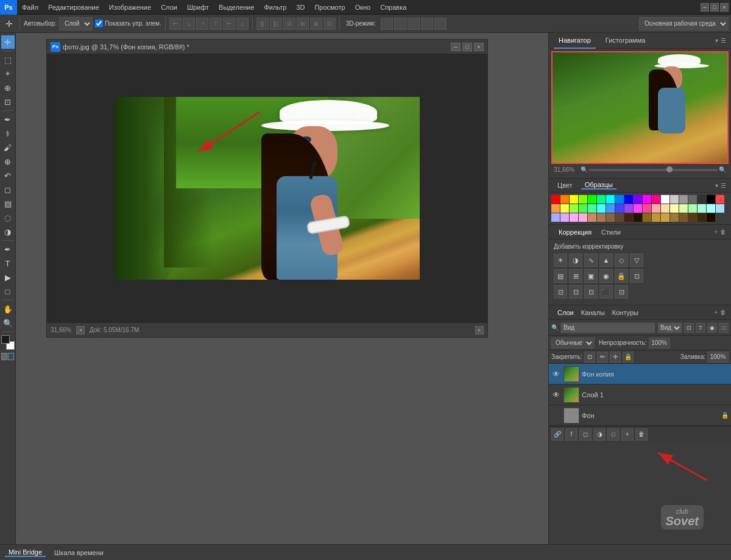  I want to click on align-right-icon: ⊣, so click(202, 24).